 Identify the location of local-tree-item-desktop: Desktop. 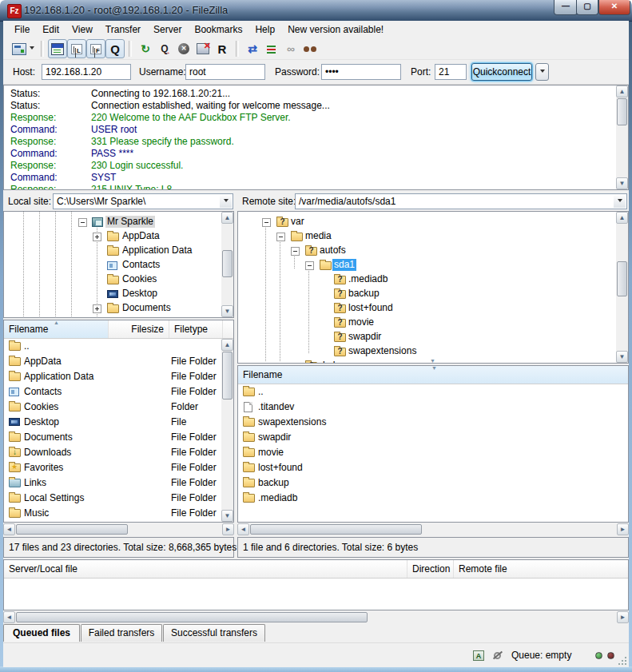
(118, 294).